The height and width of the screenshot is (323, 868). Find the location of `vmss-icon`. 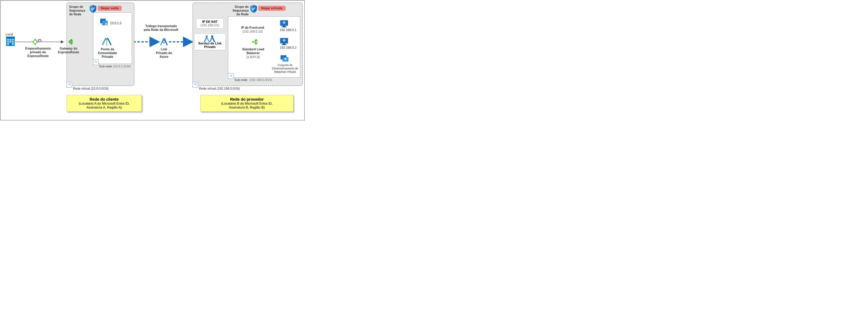

vmss-icon is located at coordinates (285, 59).